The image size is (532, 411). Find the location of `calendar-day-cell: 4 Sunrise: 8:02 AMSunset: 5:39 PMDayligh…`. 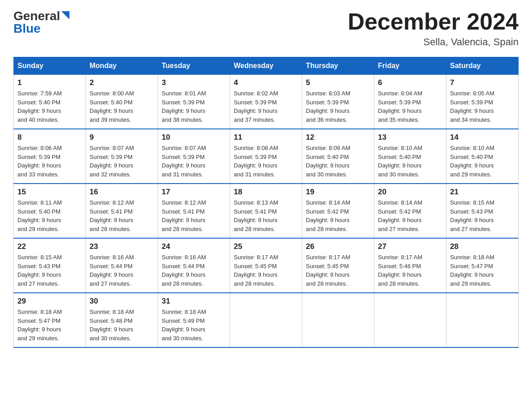

calendar-day-cell: 4 Sunrise: 8:02 AMSunset: 5:39 PMDayligh… is located at coordinates (266, 102).